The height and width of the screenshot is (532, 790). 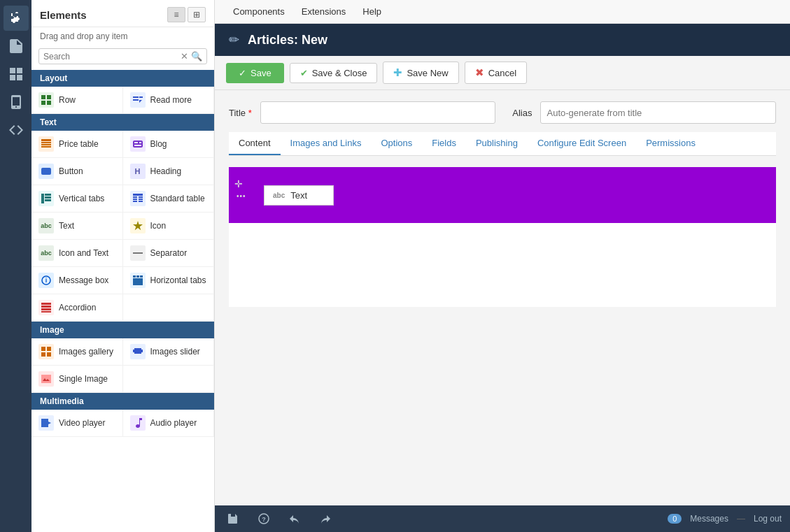 I want to click on element-row: Row, so click(x=77, y=101).